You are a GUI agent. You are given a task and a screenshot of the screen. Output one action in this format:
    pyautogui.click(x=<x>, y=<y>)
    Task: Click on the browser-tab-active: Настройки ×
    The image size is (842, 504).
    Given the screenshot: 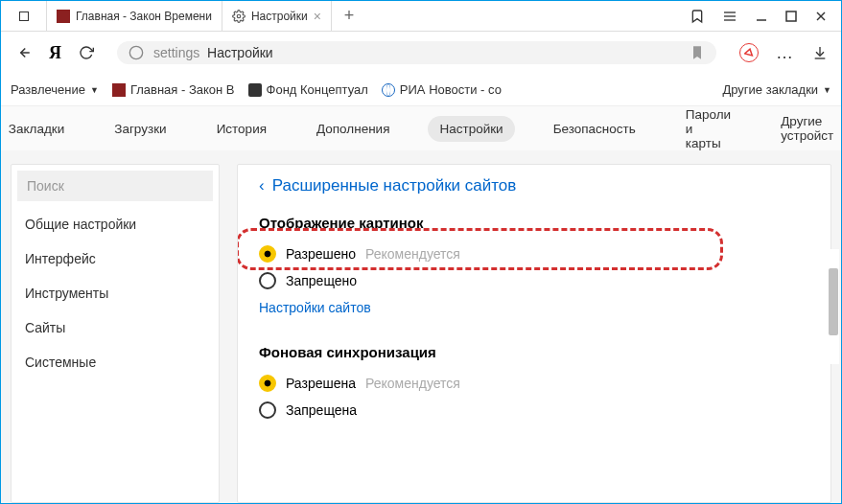 What is the action you would take?
    pyautogui.click(x=277, y=15)
    